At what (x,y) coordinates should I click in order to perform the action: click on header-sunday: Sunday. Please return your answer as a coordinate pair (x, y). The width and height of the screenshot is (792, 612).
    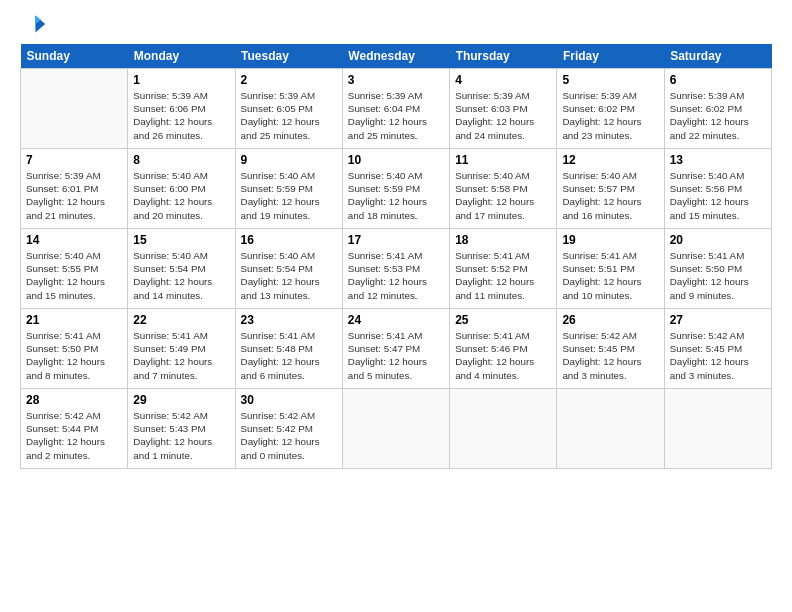
    Looking at the image, I should click on (74, 56).